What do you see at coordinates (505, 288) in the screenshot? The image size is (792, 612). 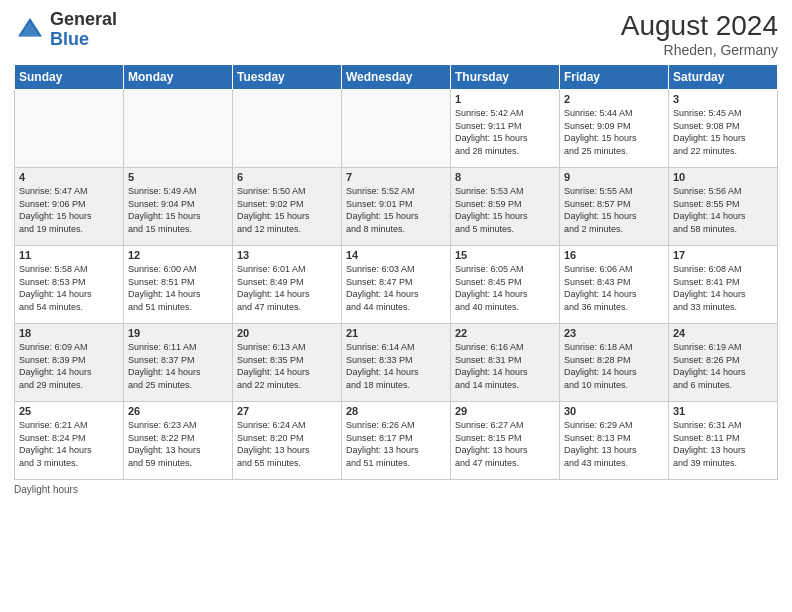 I see `day-info: Sunrise: 6:05 AM Sunset: 8:45 PM Dayligh…` at bounding box center [505, 288].